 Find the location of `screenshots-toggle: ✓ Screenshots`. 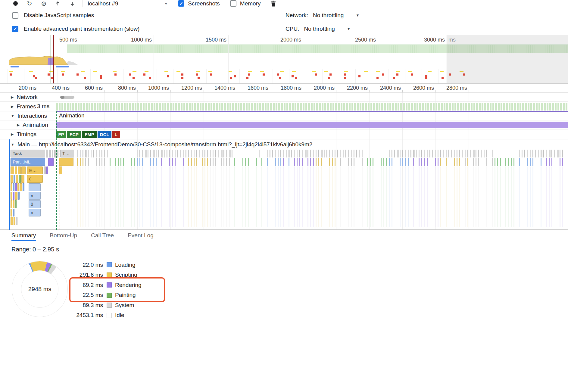

screenshots-toggle: ✓ Screenshots is located at coordinates (199, 4).